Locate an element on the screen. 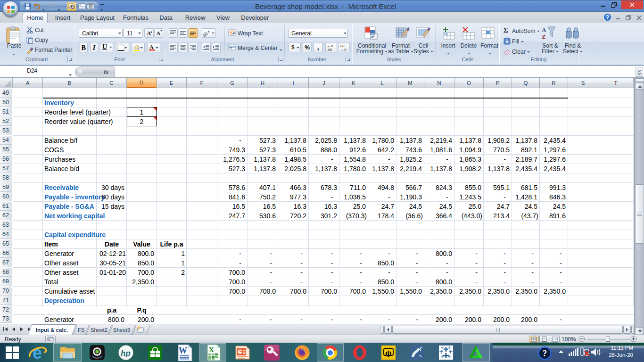  svg-text: a is located at coordinates (231, 47).